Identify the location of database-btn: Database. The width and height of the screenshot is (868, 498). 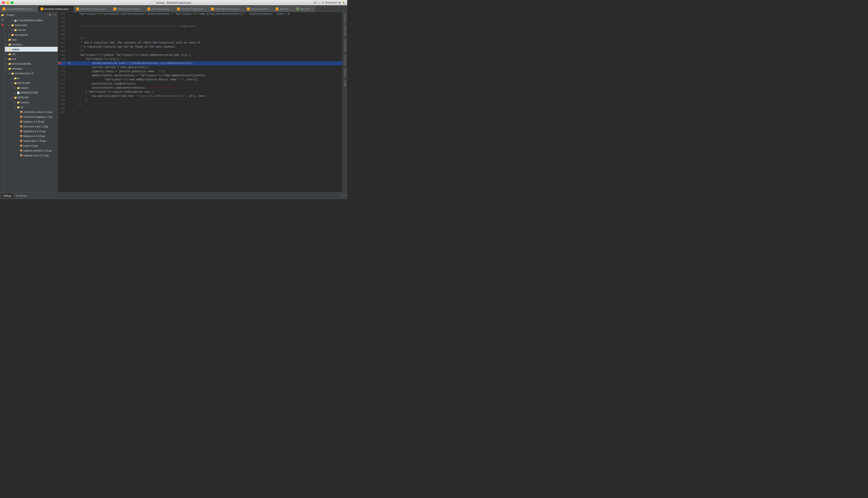
(345, 73).